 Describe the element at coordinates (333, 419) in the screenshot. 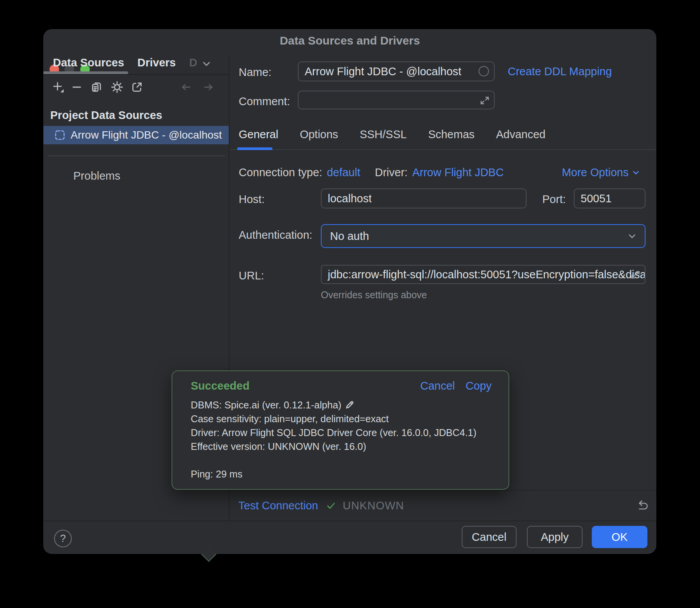

I see `case-sensitivity-line: Case sensitivity: plain=upper, delimited…` at that location.